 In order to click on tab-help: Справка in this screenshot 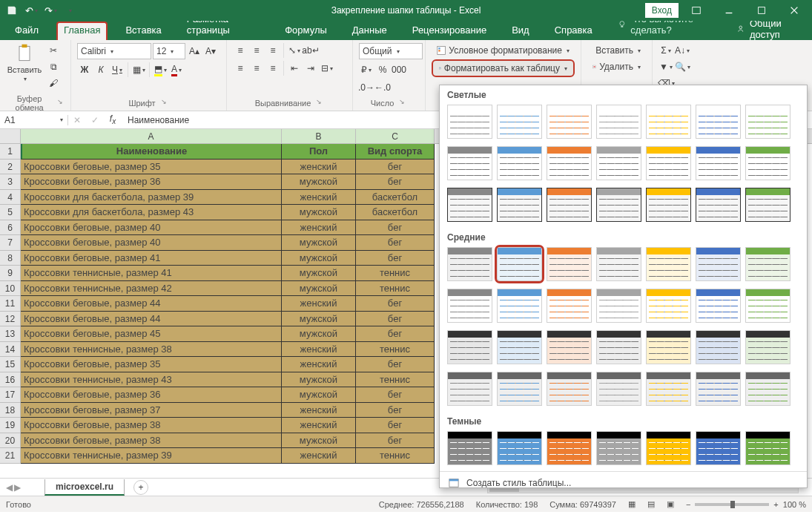, I will do `click(574, 31)`.